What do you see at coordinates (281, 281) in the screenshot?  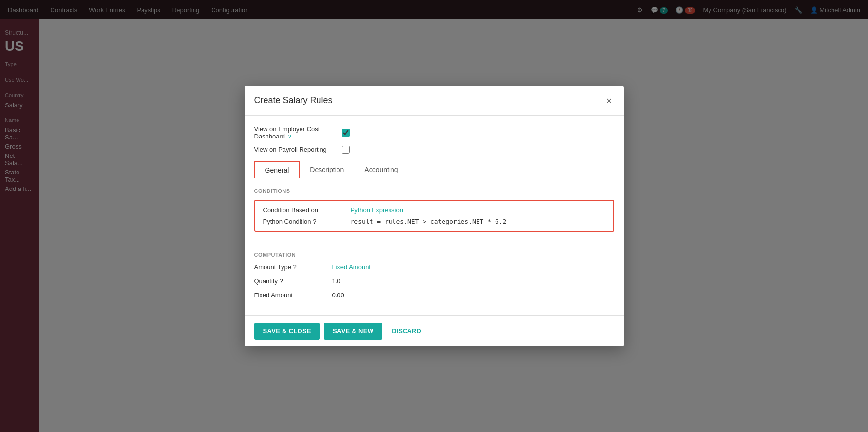 I see `quantity-help: ?` at bounding box center [281, 281].